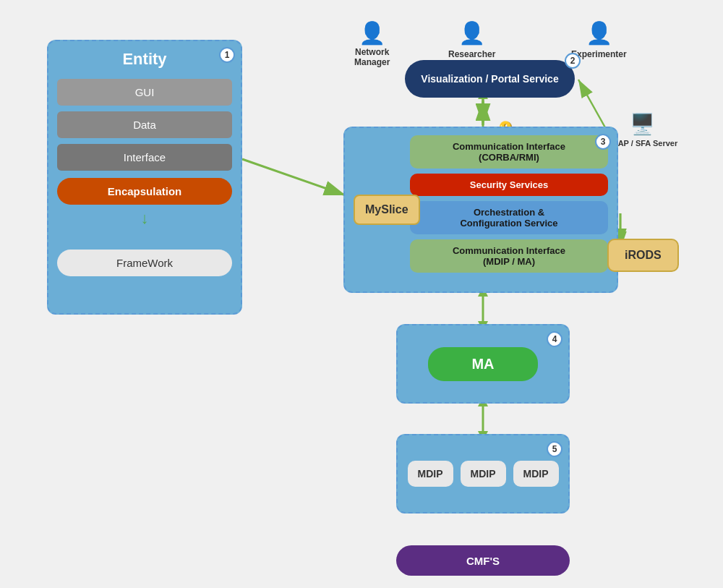 The height and width of the screenshot is (588, 723). What do you see at coordinates (471, 33) in the screenshot?
I see `researcher-icon: 👤` at bounding box center [471, 33].